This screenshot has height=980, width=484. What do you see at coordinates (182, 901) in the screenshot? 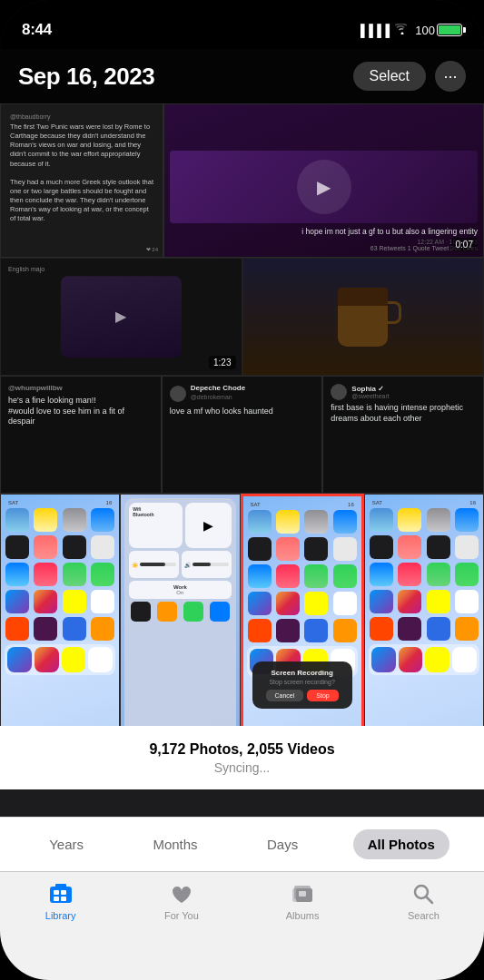
I see `tab-for-you: For You` at bounding box center [182, 901].